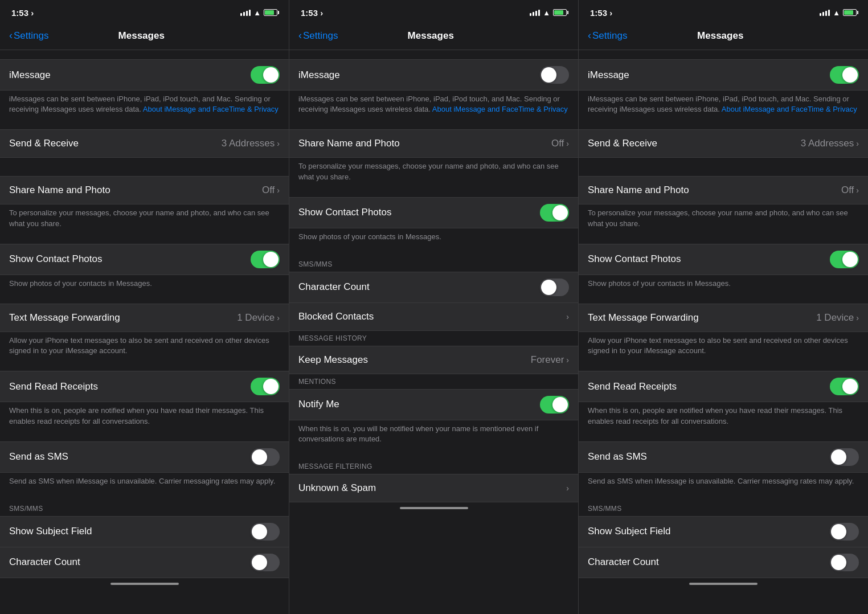 This screenshot has width=868, height=614. I want to click on setting-row-unknown-spam: Unknown & Spam›, so click(434, 488).